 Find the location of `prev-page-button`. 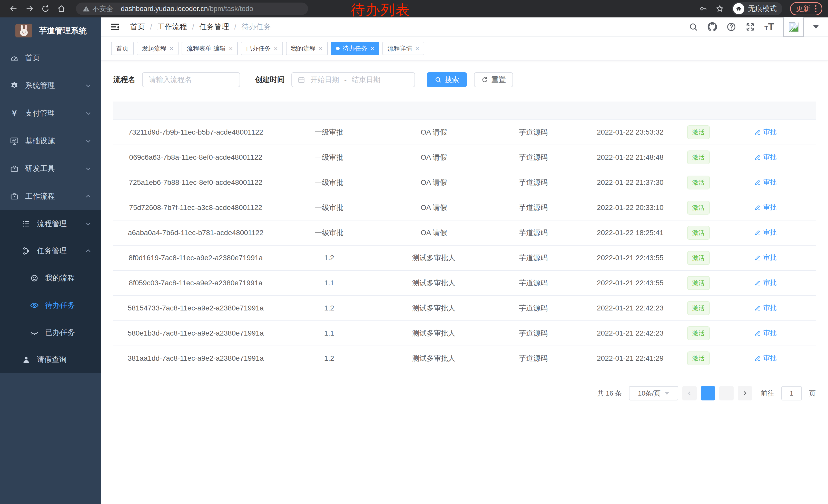

prev-page-button is located at coordinates (690, 394).